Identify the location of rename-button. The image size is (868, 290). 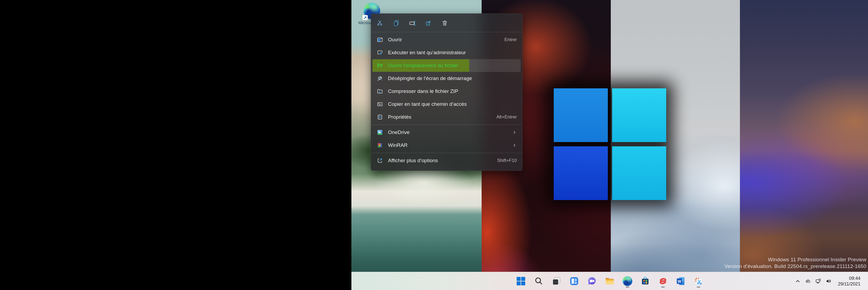
(412, 23).